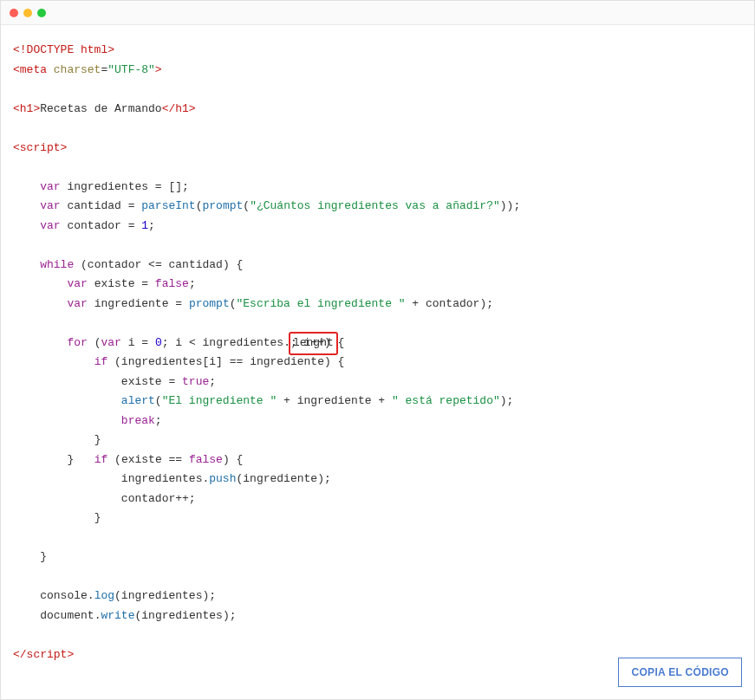  I want to click on code-token: push, so click(222, 478).